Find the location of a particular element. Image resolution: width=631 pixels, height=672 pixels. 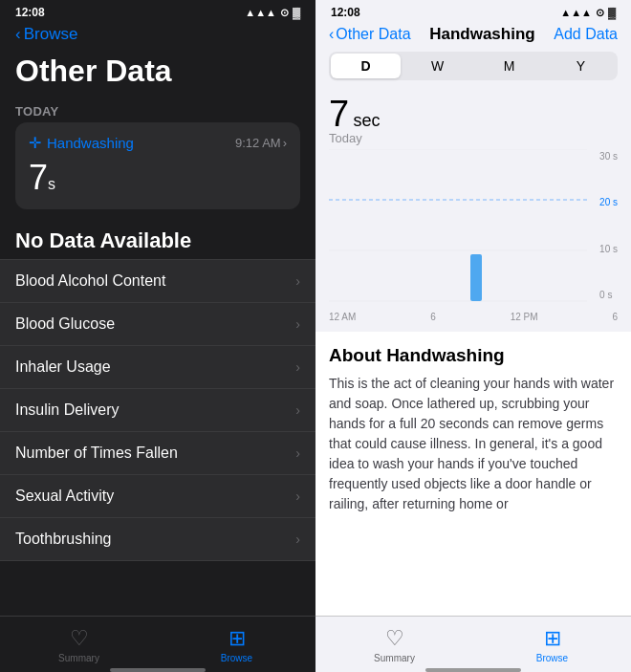

back-other-data-button: ‹ Other Data is located at coordinates (370, 34).